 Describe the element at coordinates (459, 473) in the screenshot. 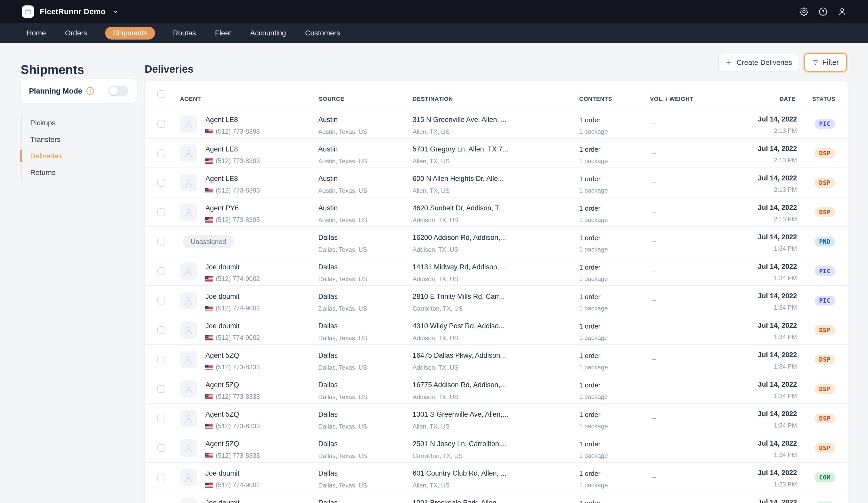

I see `destination-address: 601 Country Club Rd, Allen, ...` at that location.